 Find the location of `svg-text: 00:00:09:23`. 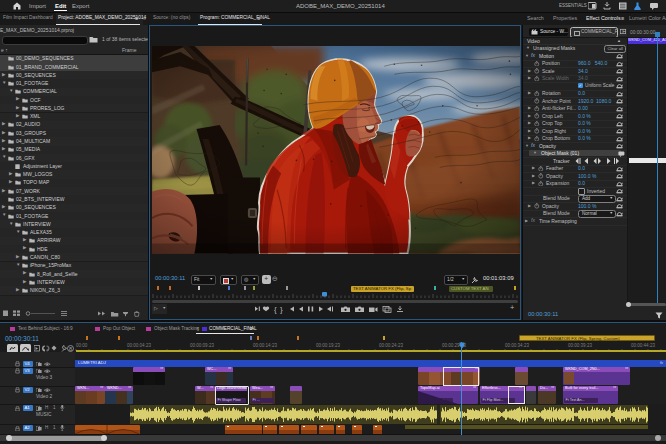

svg-text: 00:00:09:23 is located at coordinates (202, 346).